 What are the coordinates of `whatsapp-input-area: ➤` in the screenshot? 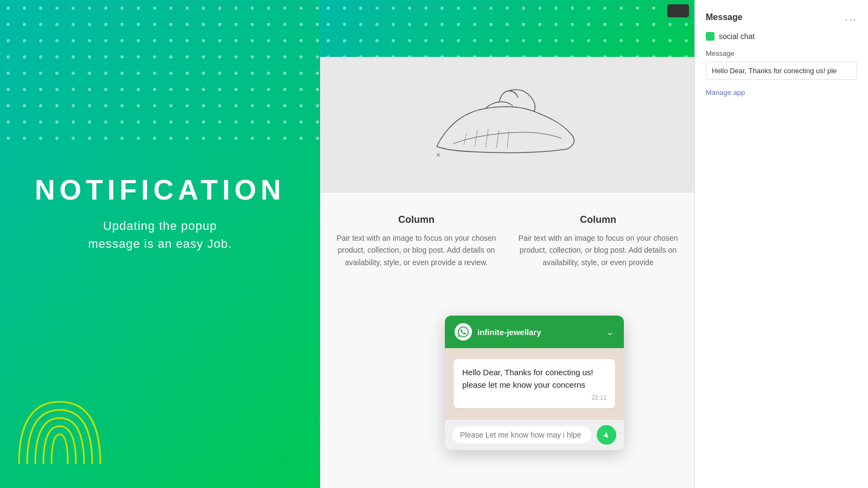 It's located at (534, 435).